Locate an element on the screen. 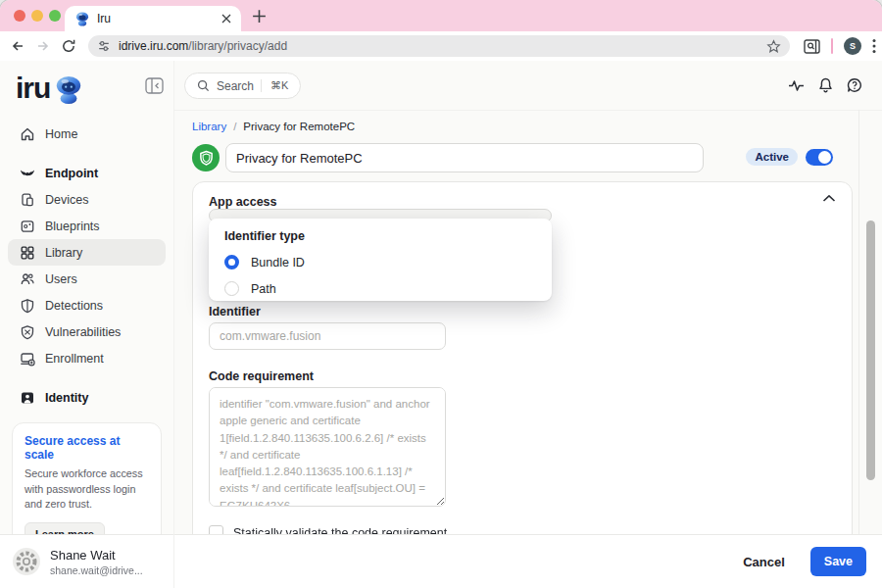 This screenshot has height=588, width=882. code-requirement-label: Code requirement is located at coordinates (261, 376).